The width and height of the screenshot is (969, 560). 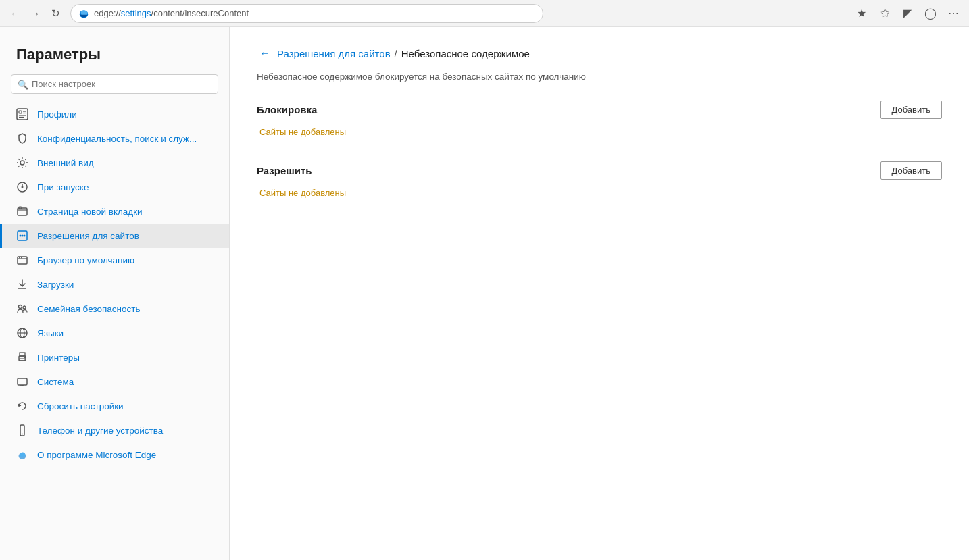 I want to click on phone-icon, so click(x=22, y=430).